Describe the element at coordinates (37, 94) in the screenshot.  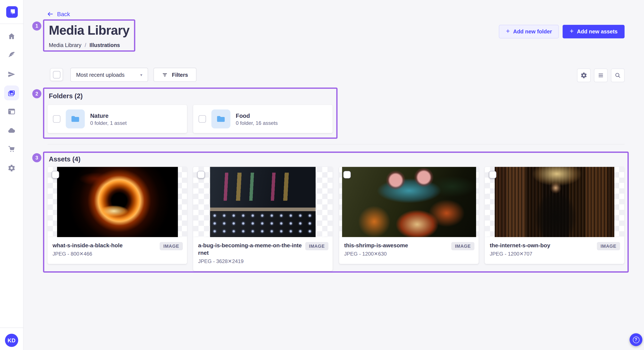
I see `annotation-badge-2: 2` at that location.